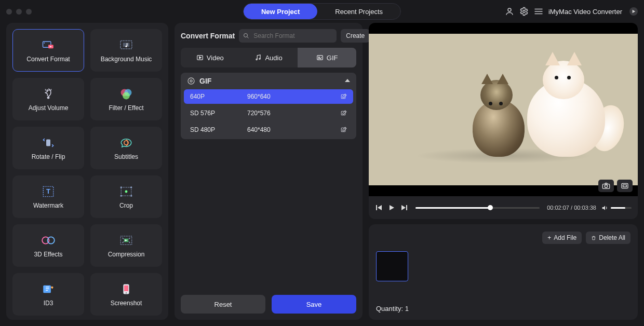 The width and height of the screenshot is (644, 326). What do you see at coordinates (48, 254) in the screenshot?
I see `tool-label: 3D Effects` at bounding box center [48, 254].